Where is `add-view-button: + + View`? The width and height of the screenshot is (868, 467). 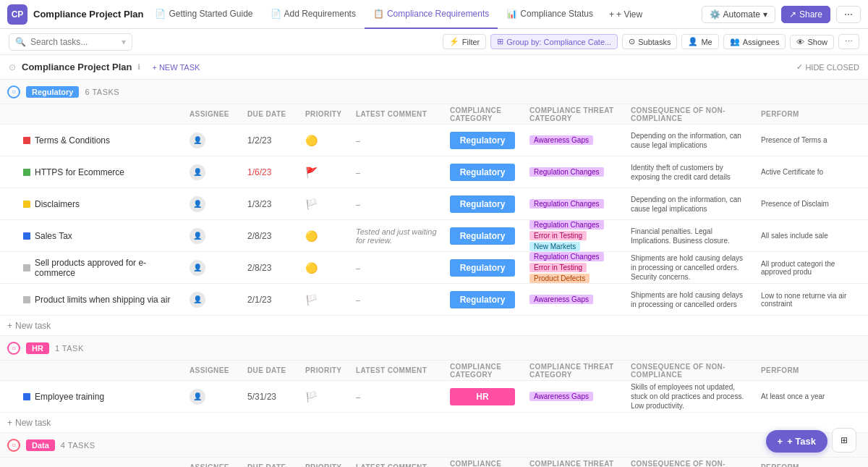 add-view-button: + + View is located at coordinates (626, 14).